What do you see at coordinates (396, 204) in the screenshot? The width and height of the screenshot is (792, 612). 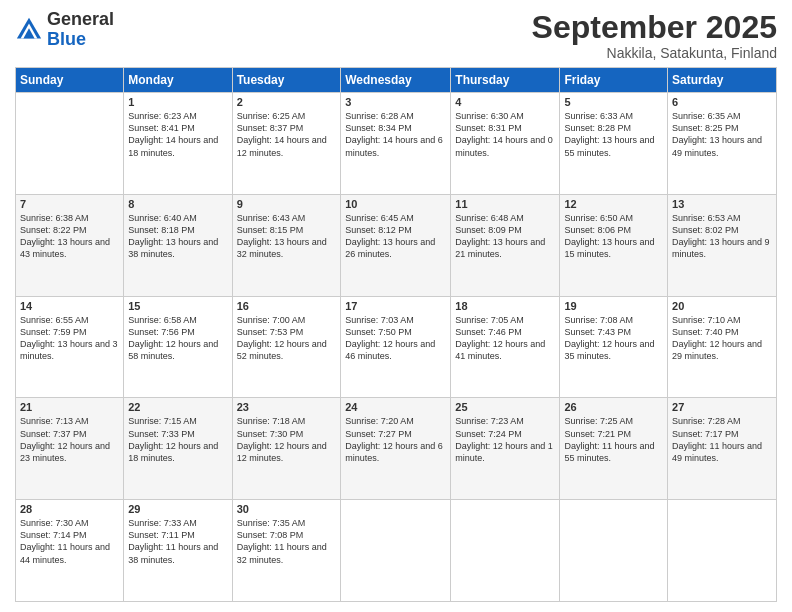 I see `day-num-1-3: 10` at bounding box center [396, 204].